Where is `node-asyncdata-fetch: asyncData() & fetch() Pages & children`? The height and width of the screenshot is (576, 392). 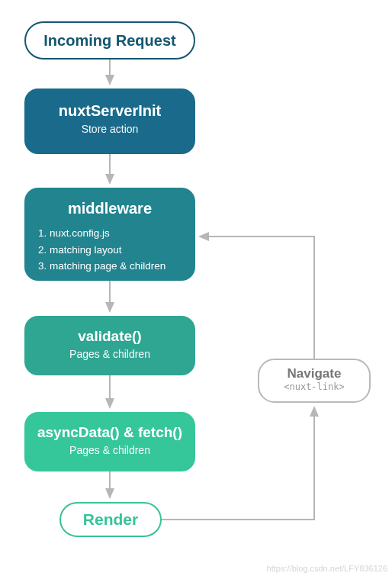
node-asyncdata-fetch: asyncData() & fetch() Pages & children is located at coordinates (110, 442).